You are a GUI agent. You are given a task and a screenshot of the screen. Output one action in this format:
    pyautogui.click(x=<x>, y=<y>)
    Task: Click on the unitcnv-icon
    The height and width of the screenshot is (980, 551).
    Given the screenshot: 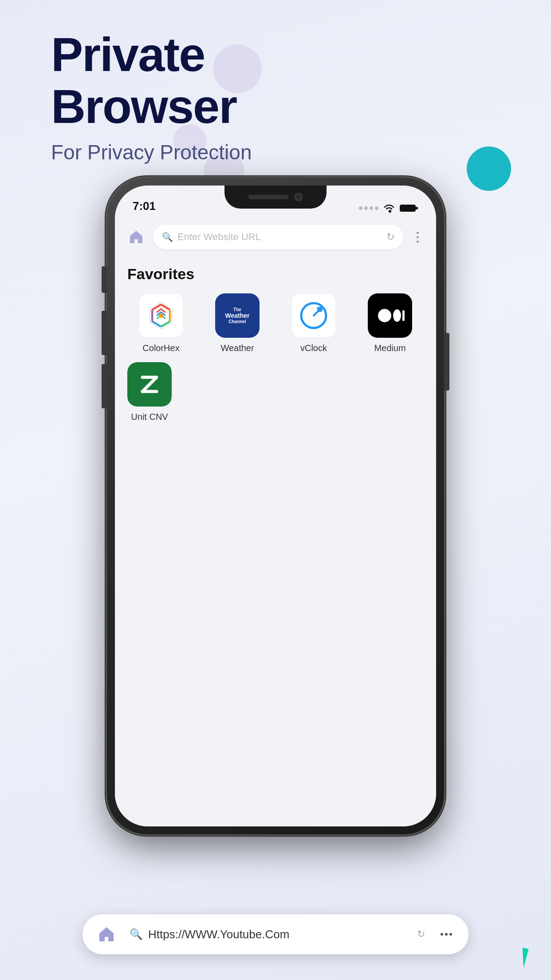 What is the action you would take?
    pyautogui.click(x=150, y=384)
    